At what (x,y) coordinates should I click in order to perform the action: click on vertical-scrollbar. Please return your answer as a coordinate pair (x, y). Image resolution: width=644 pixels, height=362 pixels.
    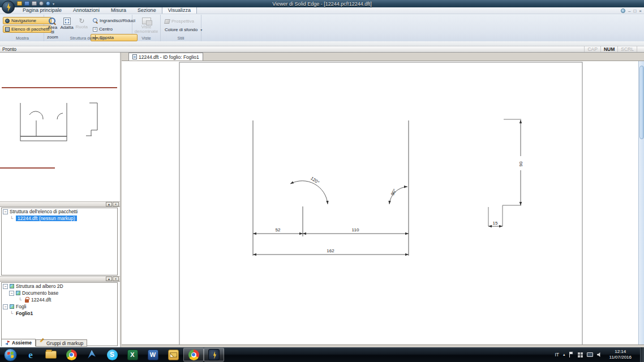
    Looking at the image, I should click on (641, 202).